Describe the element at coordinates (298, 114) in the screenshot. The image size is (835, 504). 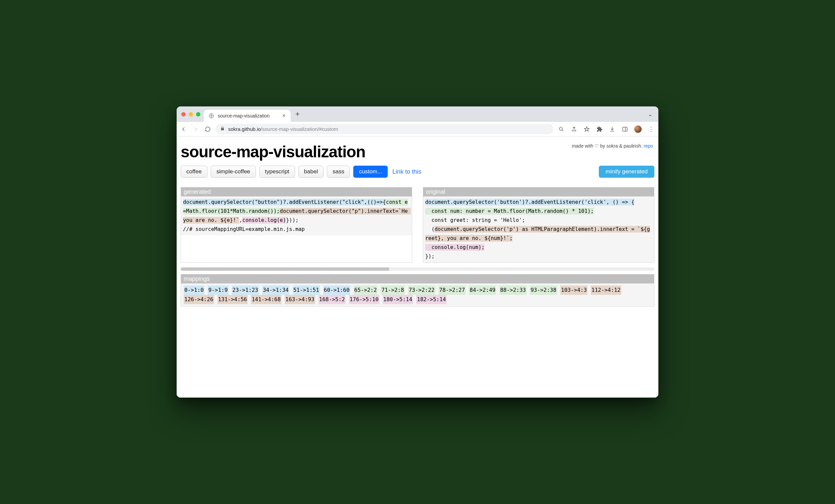
I see `new-tab-button: +` at that location.